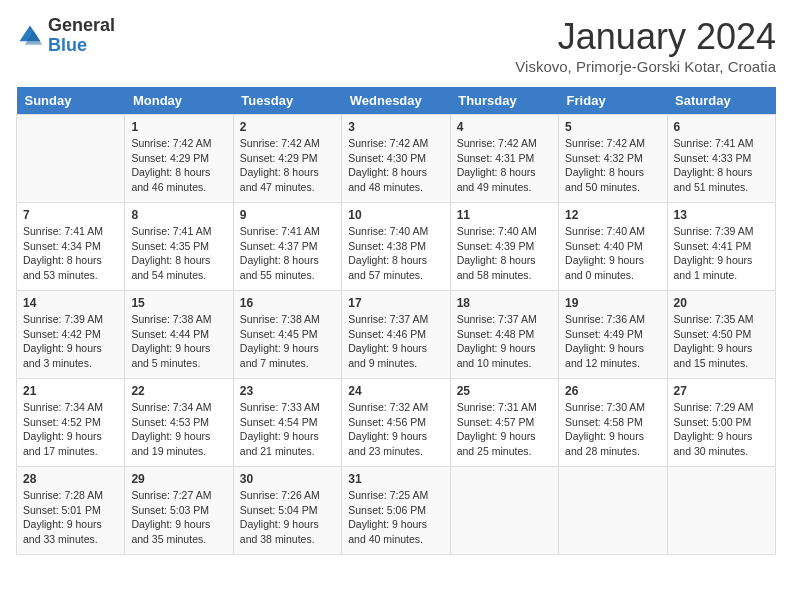 This screenshot has height=612, width=792. I want to click on day-info: Sunrise: 7:40 AMSunset: 4:39 PMDaylight:…, so click(504, 254).